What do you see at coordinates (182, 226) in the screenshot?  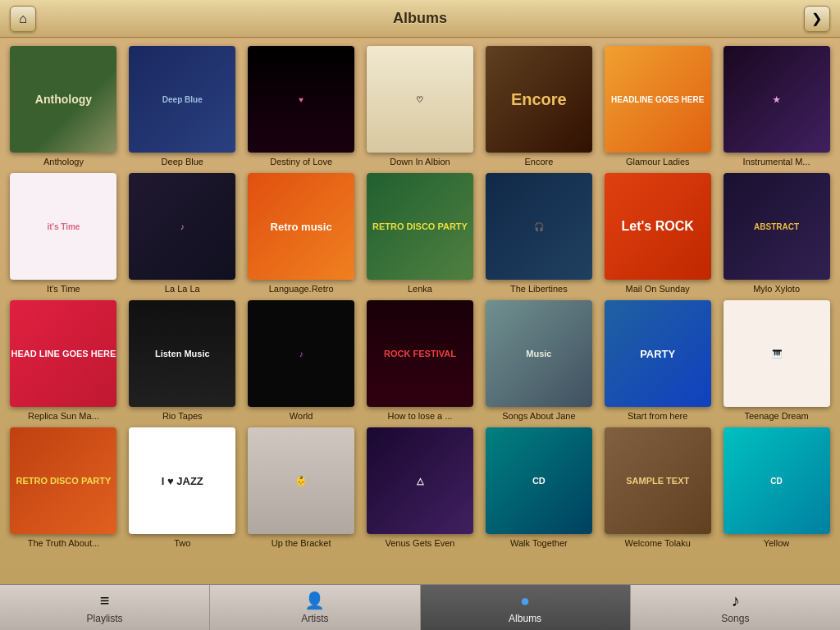 I see `album-cover-lalala: ♪` at bounding box center [182, 226].